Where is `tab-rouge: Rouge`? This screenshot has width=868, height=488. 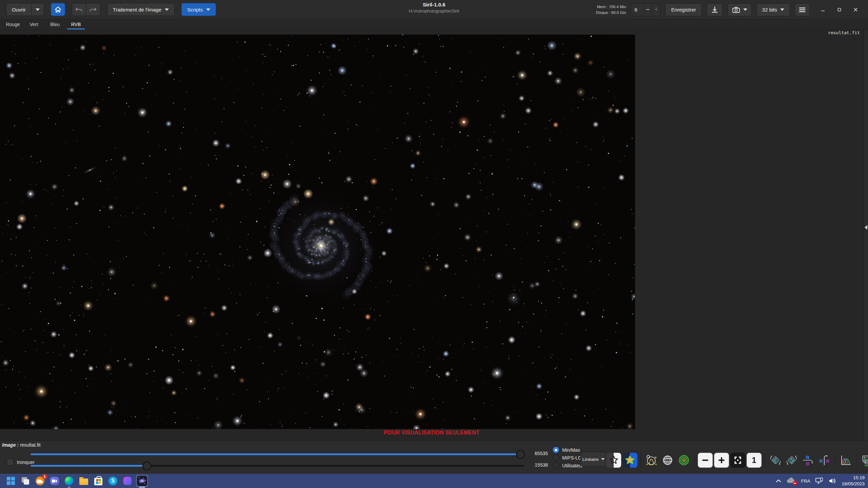 tab-rouge: Rouge is located at coordinates (13, 24).